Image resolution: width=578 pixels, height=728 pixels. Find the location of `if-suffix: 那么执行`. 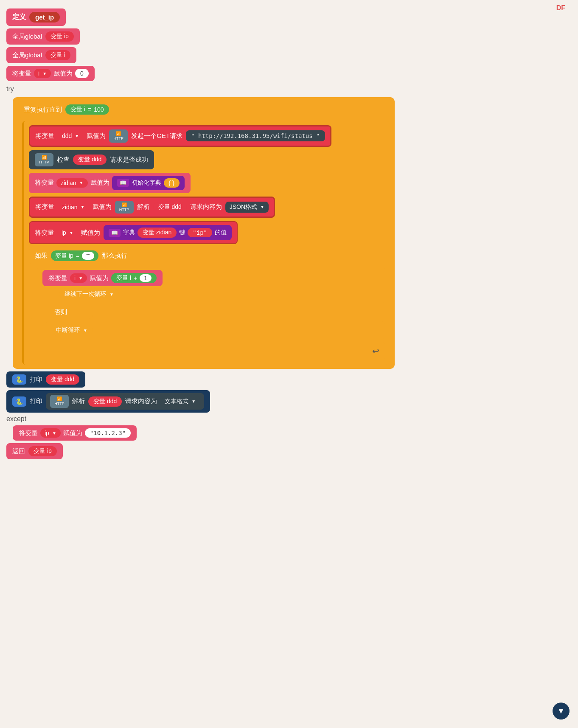

if-suffix: 那么执行 is located at coordinates (115, 256).